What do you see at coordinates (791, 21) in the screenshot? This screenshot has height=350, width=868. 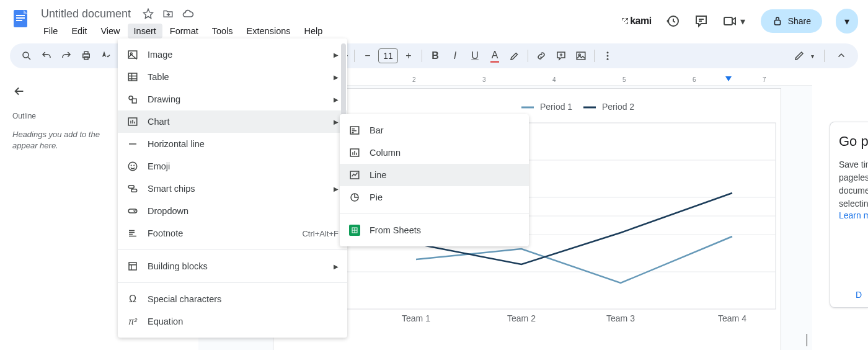 I see `share-button: Share` at bounding box center [791, 21].